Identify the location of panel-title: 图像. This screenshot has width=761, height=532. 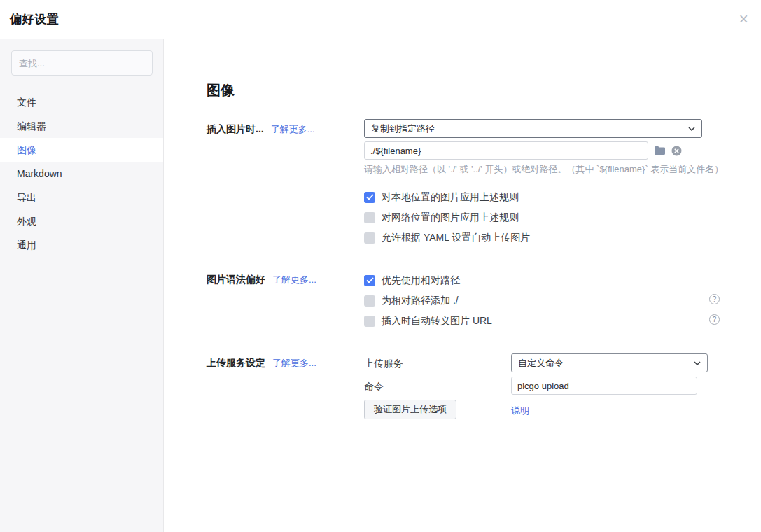
(221, 91).